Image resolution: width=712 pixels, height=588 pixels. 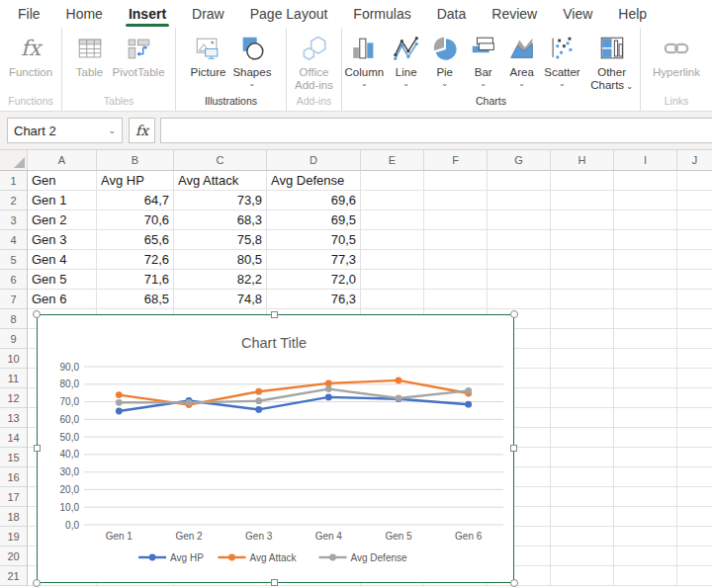 I want to click on cell-H19, so click(x=582, y=537).